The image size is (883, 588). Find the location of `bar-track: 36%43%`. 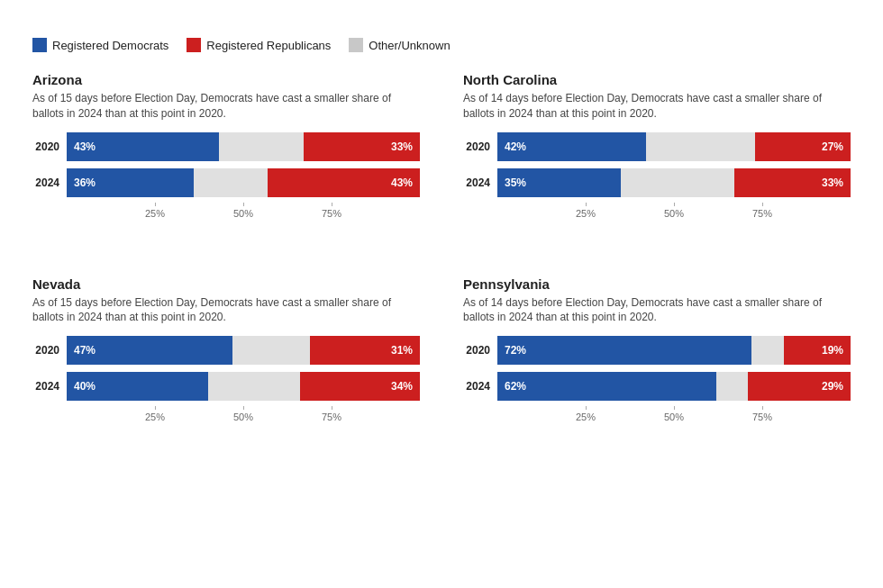

bar-track: 36%43% is located at coordinates (243, 183).